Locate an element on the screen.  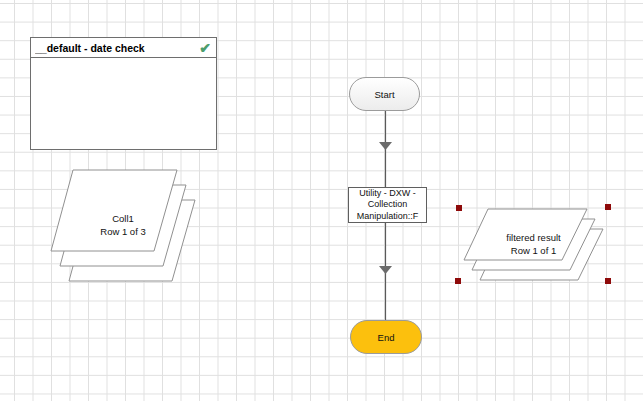
collection-name: filtered result is located at coordinates (533, 238).